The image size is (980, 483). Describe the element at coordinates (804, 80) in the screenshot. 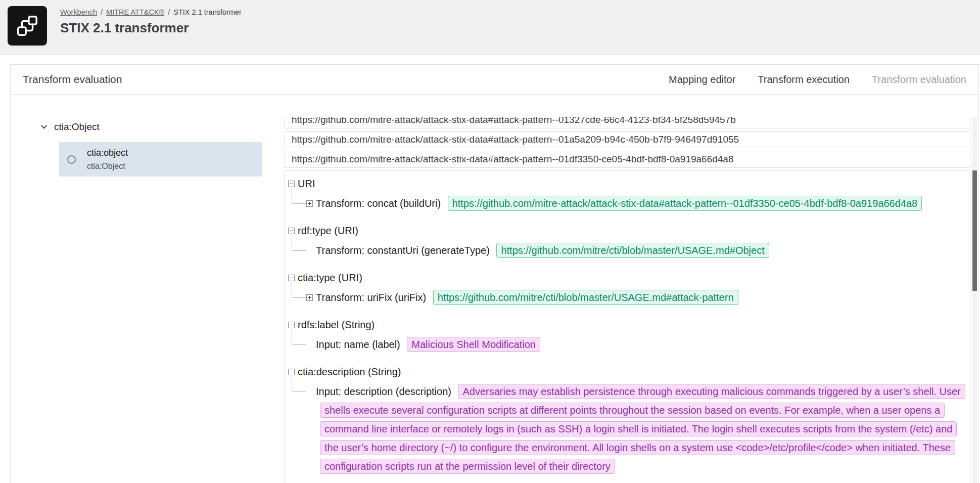

I see `tab-transform-execution: Transform execution` at that location.